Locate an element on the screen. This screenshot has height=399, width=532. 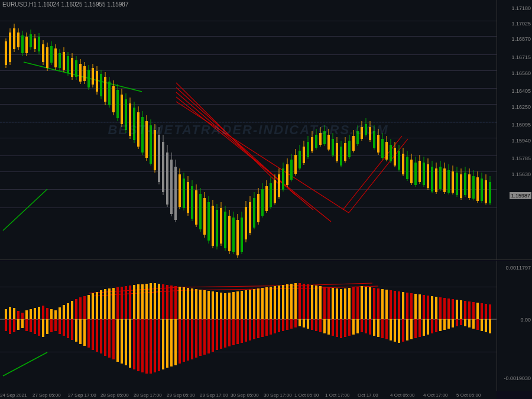
bottom-time-axis: 24 Sep 2021 27 Sep 05:00 27 Sep 17:00 28… is located at coordinates (248, 395).